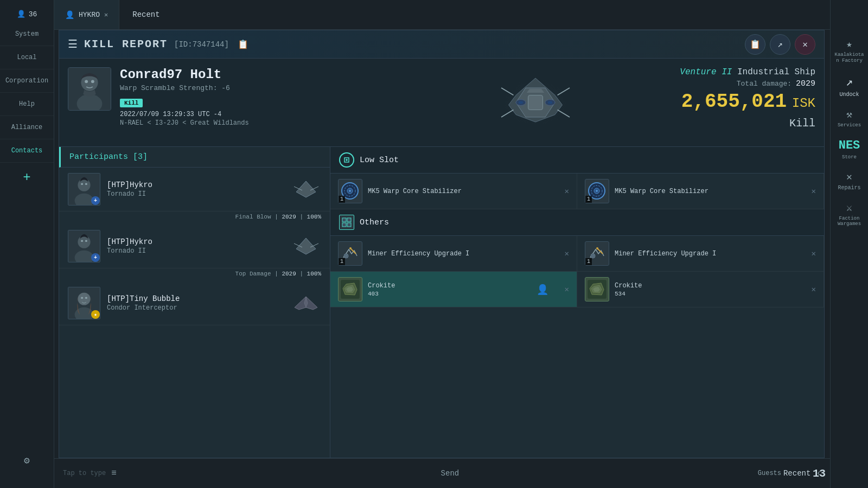 This screenshot has width=868, height=488. What do you see at coordinates (256, 75) in the screenshot?
I see `victim-name: Conrad97 Holt` at bounding box center [256, 75].